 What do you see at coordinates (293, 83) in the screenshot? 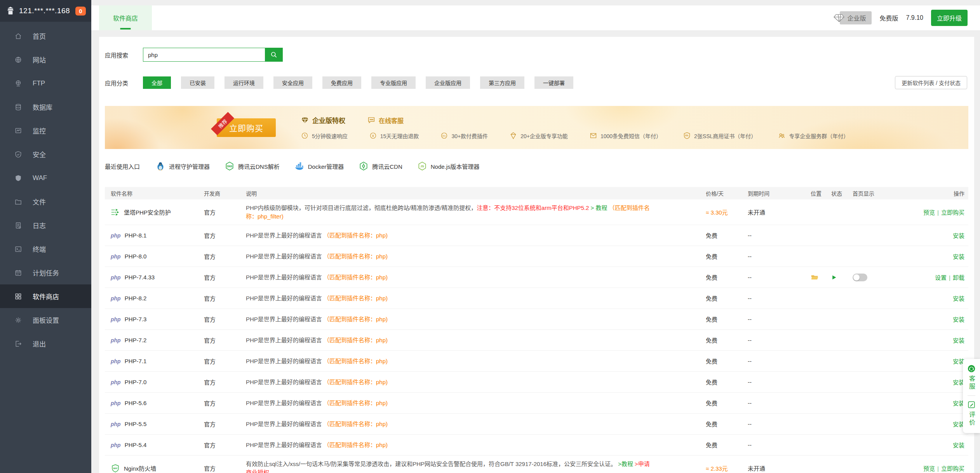
I see `category-button: 安全应用` at bounding box center [293, 83].